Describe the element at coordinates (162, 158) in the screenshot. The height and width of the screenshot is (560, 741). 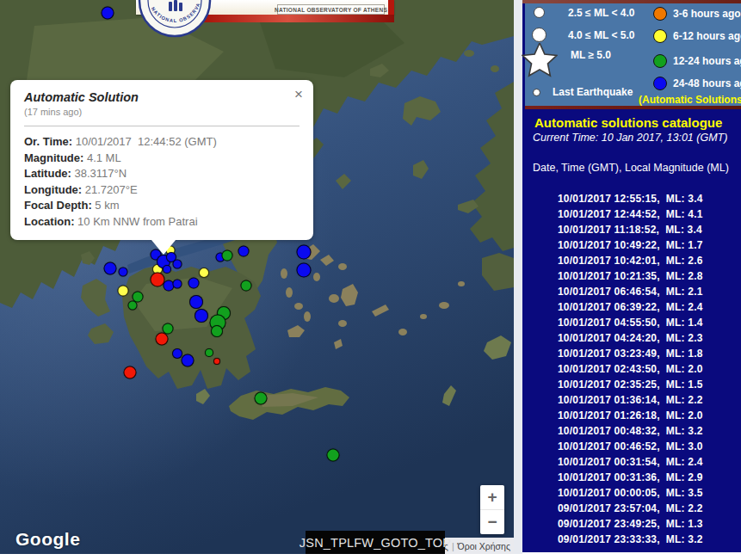
I see `popup-field-magnitude: Magnitude: 4.1 ML` at that location.